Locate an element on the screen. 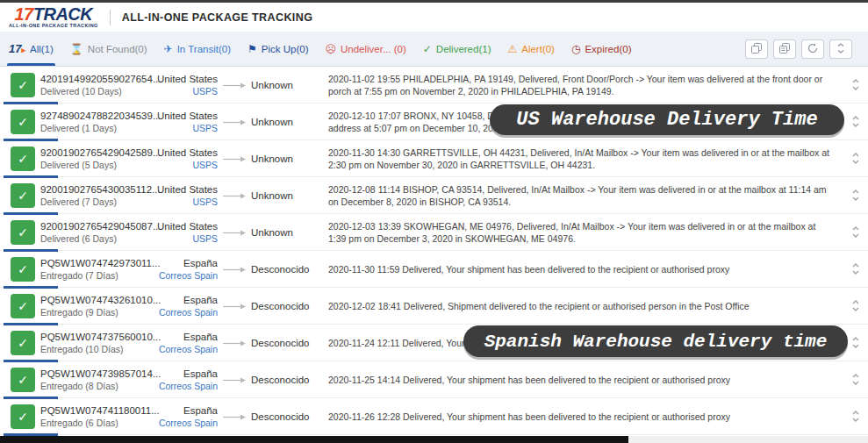  tab-alert: ⚠ Alert(0) is located at coordinates (530, 49).